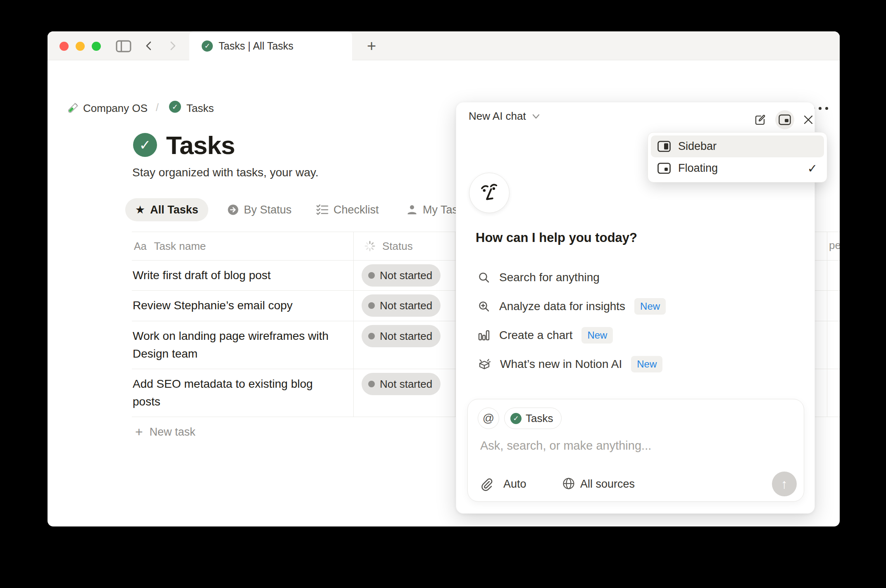 This screenshot has height=588, width=886. I want to click on sidebar-layout-icon, so click(664, 146).